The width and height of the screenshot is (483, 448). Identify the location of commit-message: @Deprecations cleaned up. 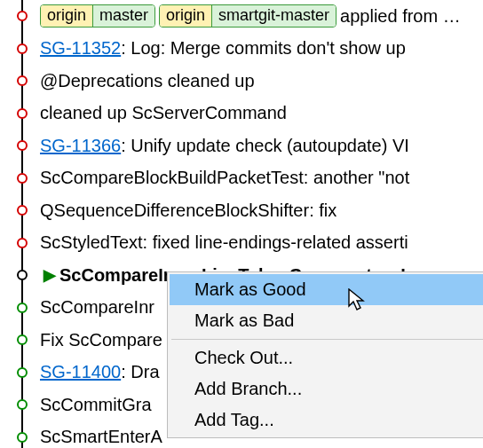
(147, 82).